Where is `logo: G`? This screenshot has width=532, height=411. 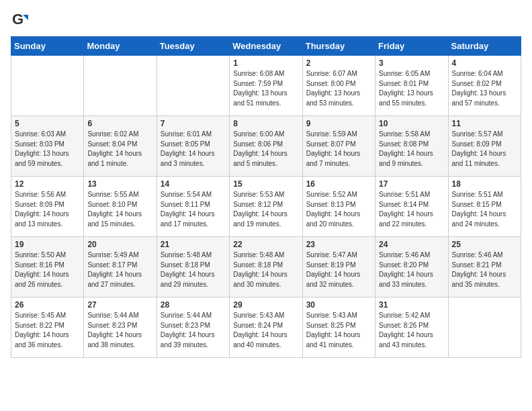 logo: G is located at coordinates (21, 20).